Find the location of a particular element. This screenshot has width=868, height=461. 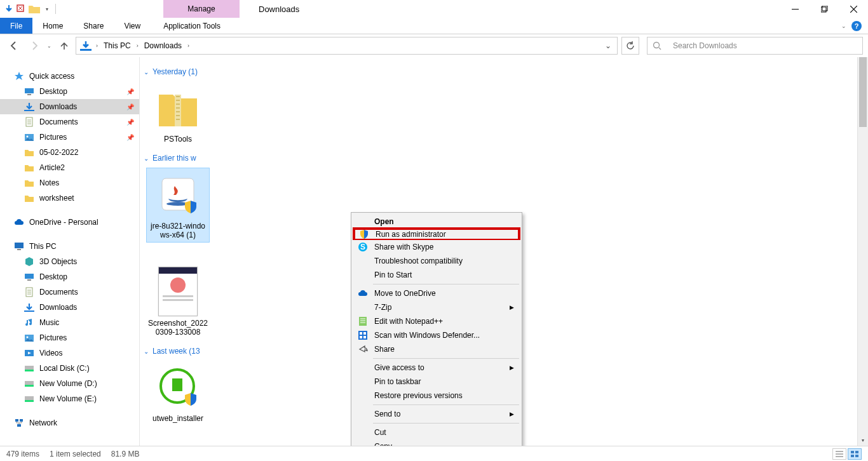

vertical-scrollbar: ▴ ▾ is located at coordinates (863, 251).